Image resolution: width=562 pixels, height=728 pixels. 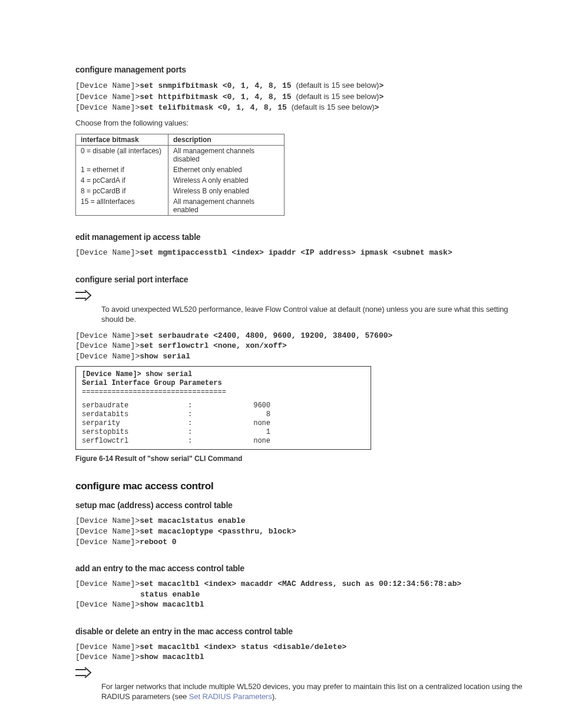 What do you see at coordinates (226, 140) in the screenshot?
I see `table-header: description` at bounding box center [226, 140].